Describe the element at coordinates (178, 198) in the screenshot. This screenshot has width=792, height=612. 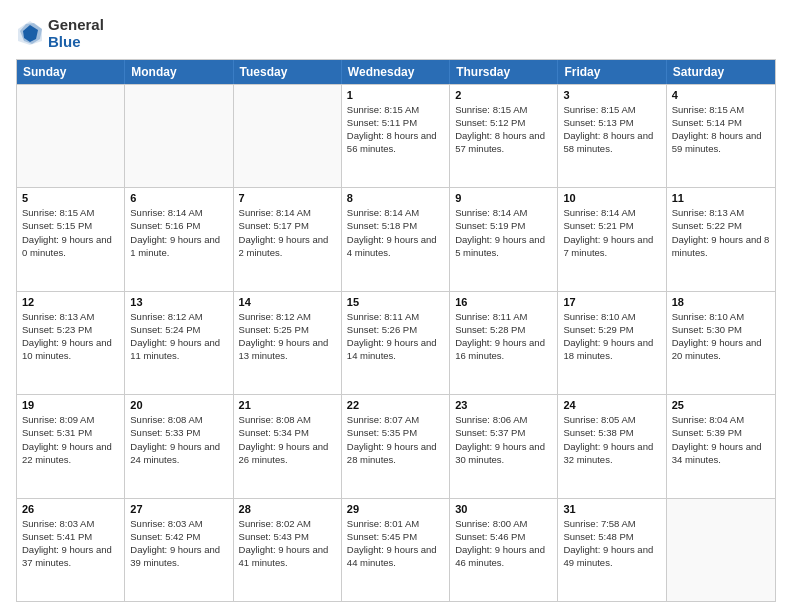
I see `day-number: 6` at that location.